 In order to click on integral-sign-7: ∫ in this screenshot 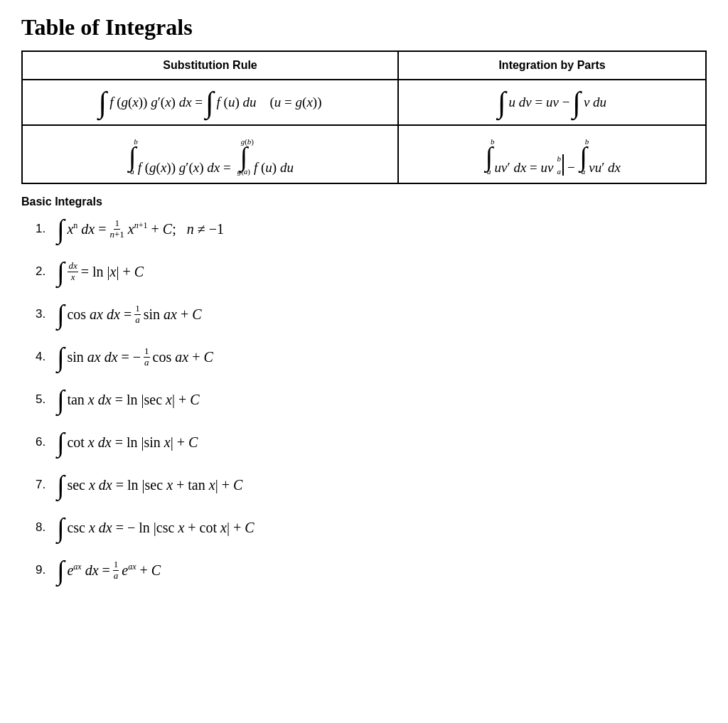, I will do `click(489, 156)`.